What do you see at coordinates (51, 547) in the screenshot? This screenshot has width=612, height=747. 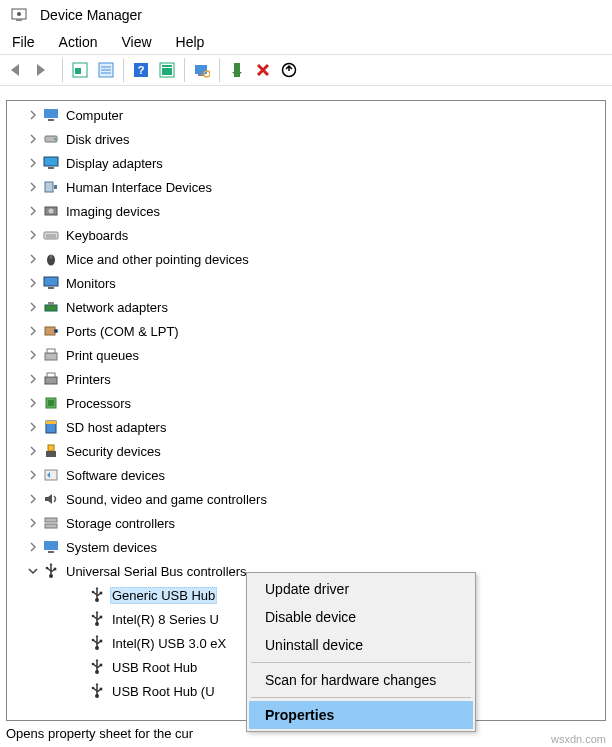 I see `system-icon` at bounding box center [51, 547].